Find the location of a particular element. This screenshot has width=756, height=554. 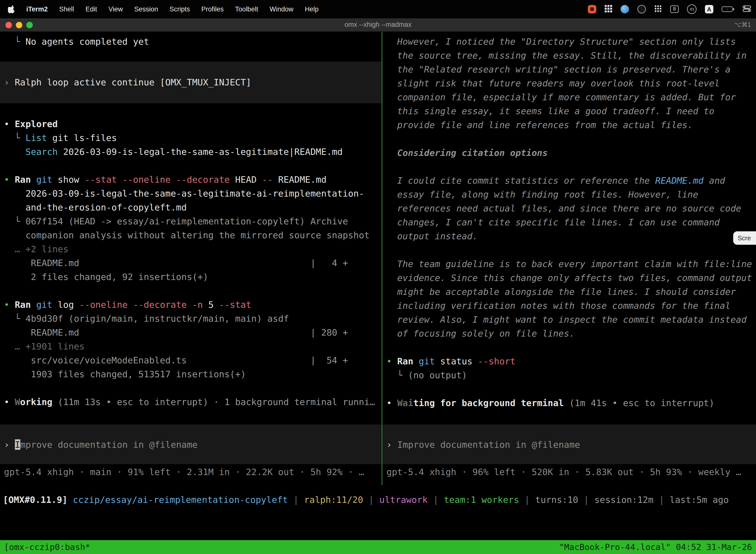

notification-banner: Scre is located at coordinates (745, 238).